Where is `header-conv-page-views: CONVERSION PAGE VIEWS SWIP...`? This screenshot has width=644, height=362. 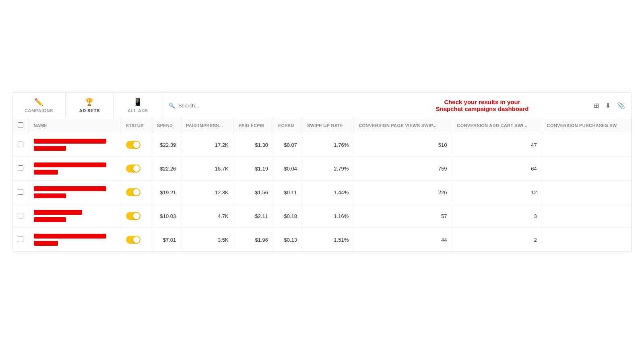
header-conv-page-views: CONVERSION PAGE VIEWS SWIP... is located at coordinates (403, 125).